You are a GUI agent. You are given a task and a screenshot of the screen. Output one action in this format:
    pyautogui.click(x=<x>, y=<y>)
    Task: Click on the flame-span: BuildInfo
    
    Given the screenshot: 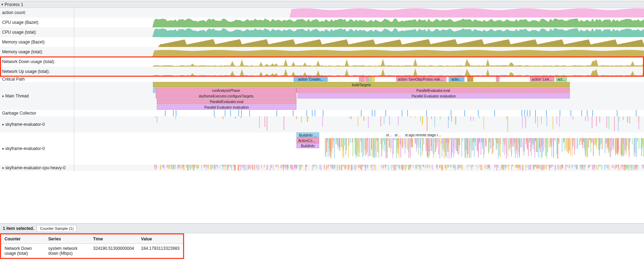 What is the action you would take?
    pyautogui.click(x=308, y=146)
    